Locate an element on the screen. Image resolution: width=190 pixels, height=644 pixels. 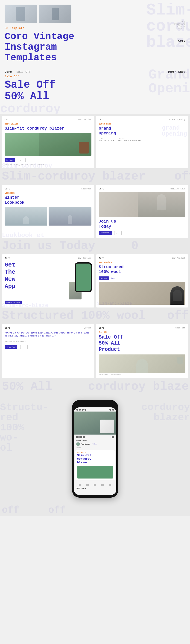
phone-top-icons is located at coordinates (81, 410).